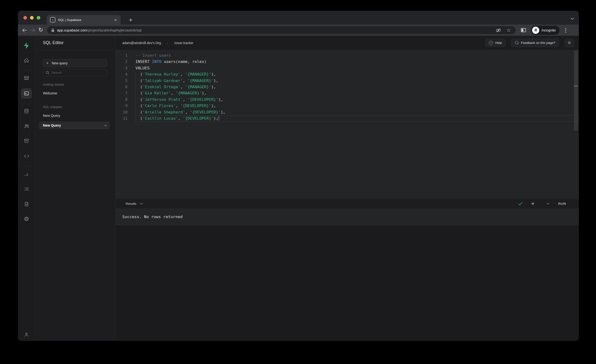 The height and width of the screenshot is (364, 596). Describe the element at coordinates (576, 90) in the screenshot. I see `editor-scrollbar` at that location.